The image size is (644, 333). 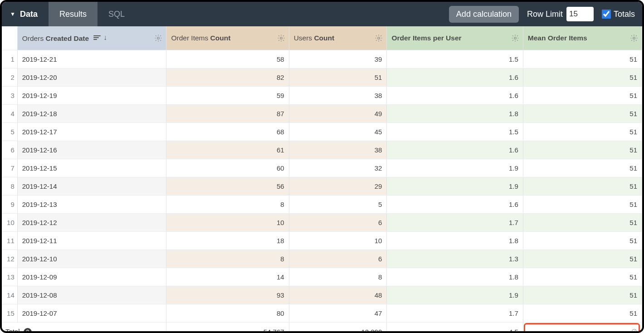 I want to click on cell-users-count: 51, so click(x=338, y=77).